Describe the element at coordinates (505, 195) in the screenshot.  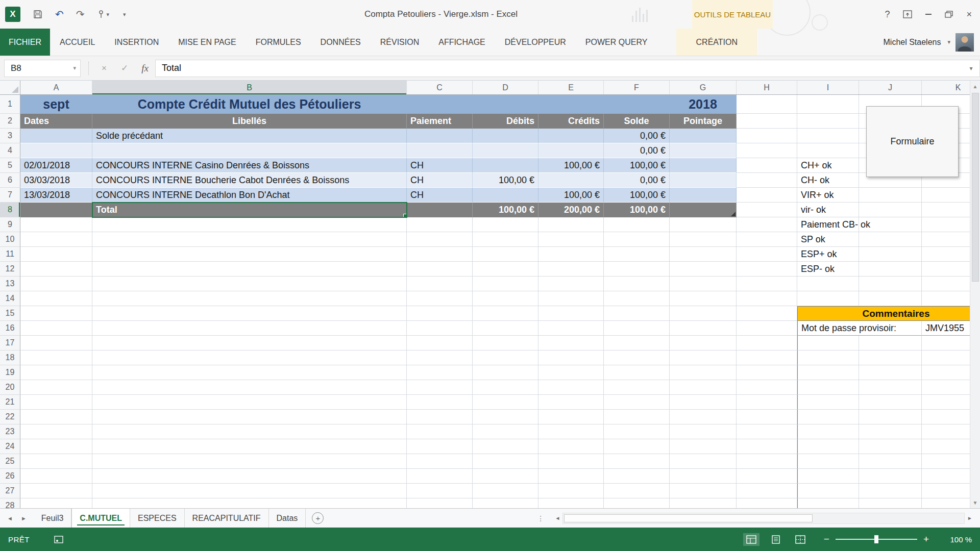
I see `cell-D7` at that location.